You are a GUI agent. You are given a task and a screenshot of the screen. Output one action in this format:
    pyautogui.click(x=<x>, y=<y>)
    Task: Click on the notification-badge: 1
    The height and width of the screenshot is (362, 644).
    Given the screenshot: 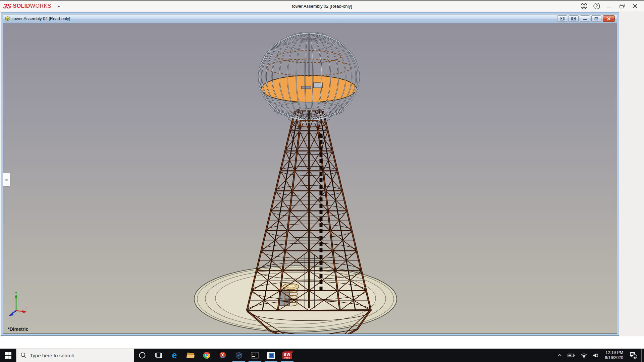 What is the action you would take?
    pyautogui.click(x=635, y=357)
    